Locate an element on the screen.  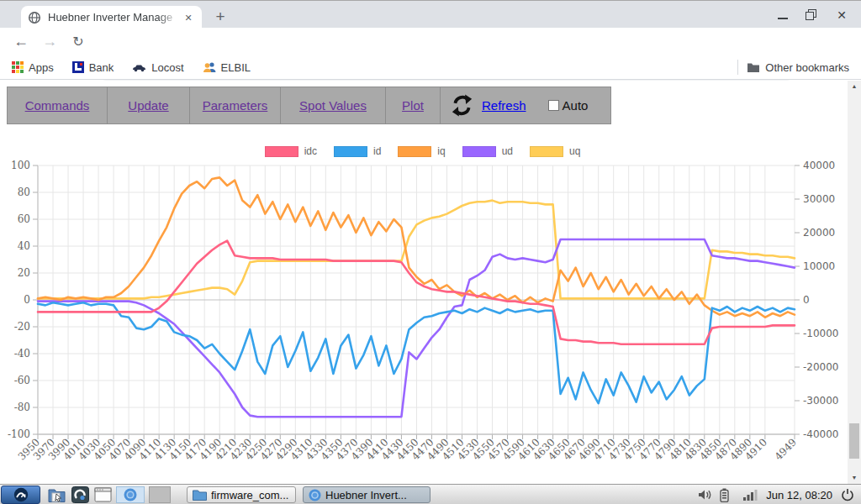
y-left-tick-label: -40 is located at coordinates (22, 354).